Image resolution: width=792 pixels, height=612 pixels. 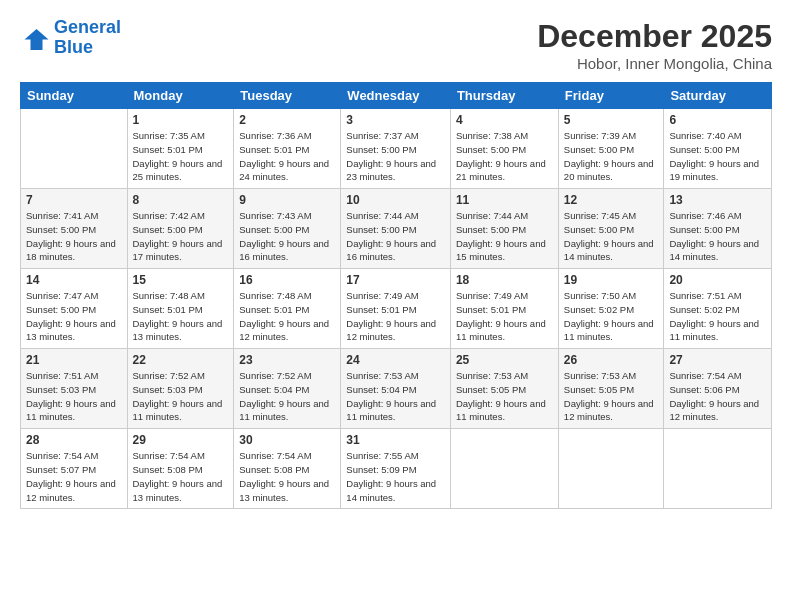 What do you see at coordinates (74, 469) in the screenshot?
I see `day-cell: 28Sunrise: 7:54 AMSunset: 5:07 PMDayligh…` at bounding box center [74, 469].